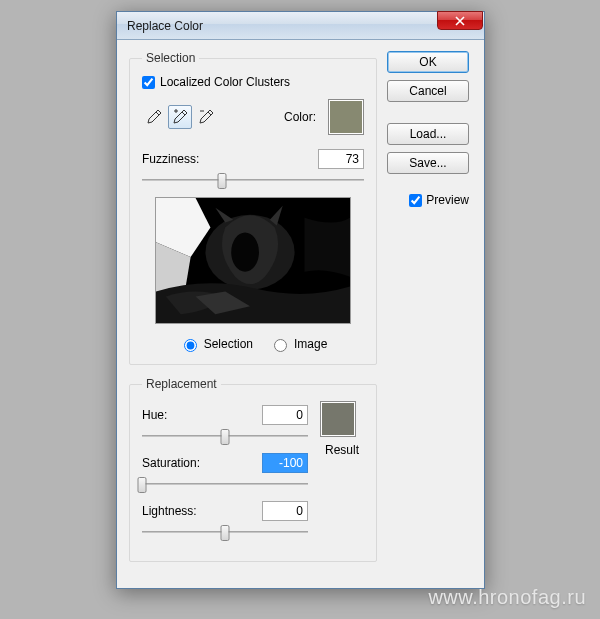 This screenshot has height=619, width=600. Describe the element at coordinates (170, 58) in the screenshot. I see `selection-legend: Selection` at that location.